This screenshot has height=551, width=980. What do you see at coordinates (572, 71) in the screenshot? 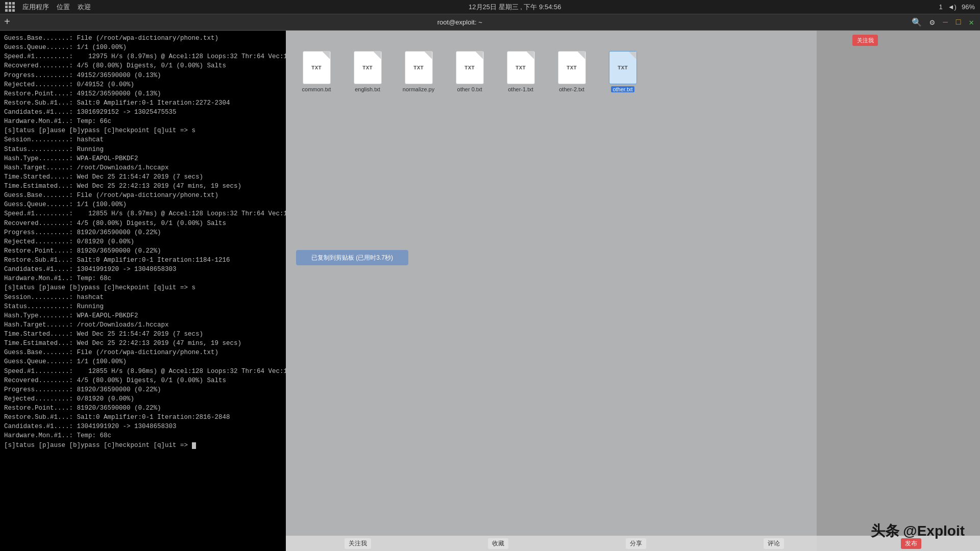
I see `file-icon: TXTother-2.txt` at bounding box center [572, 71].